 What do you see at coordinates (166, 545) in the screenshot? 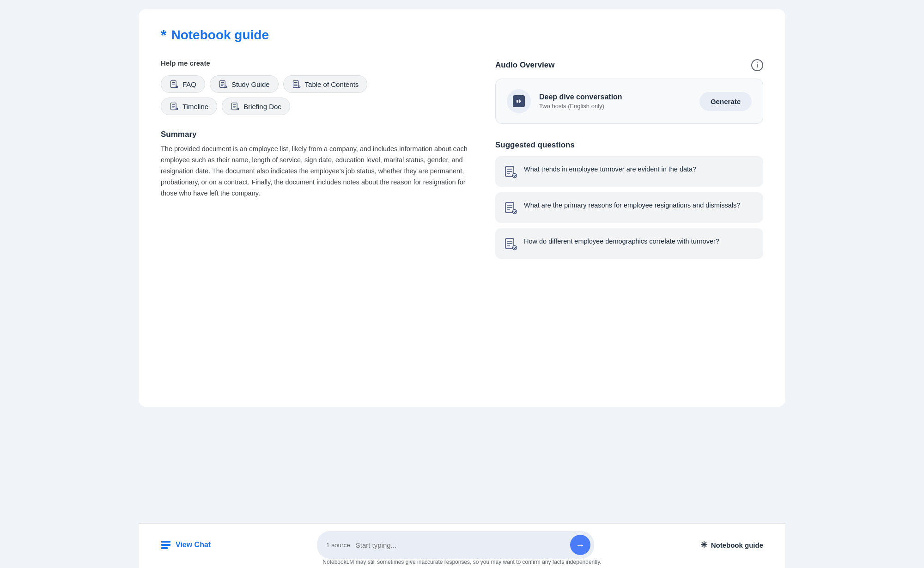
I see `chat-icon` at bounding box center [166, 545].